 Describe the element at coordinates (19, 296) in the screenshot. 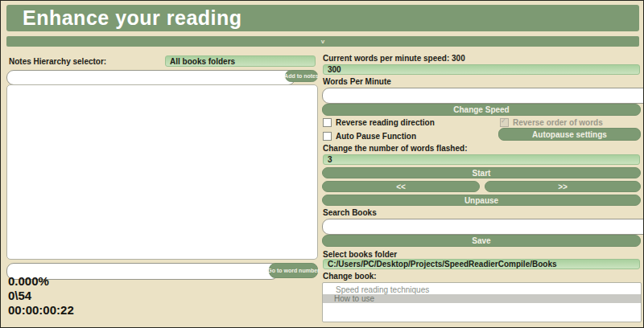

I see `word-position: 0\54` at that location.